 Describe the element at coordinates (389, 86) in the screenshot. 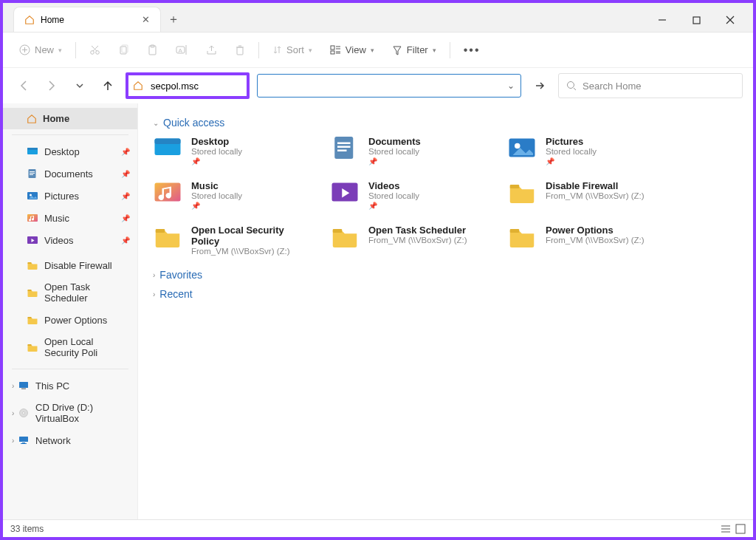

I see `address-bar: ⌄` at that location.